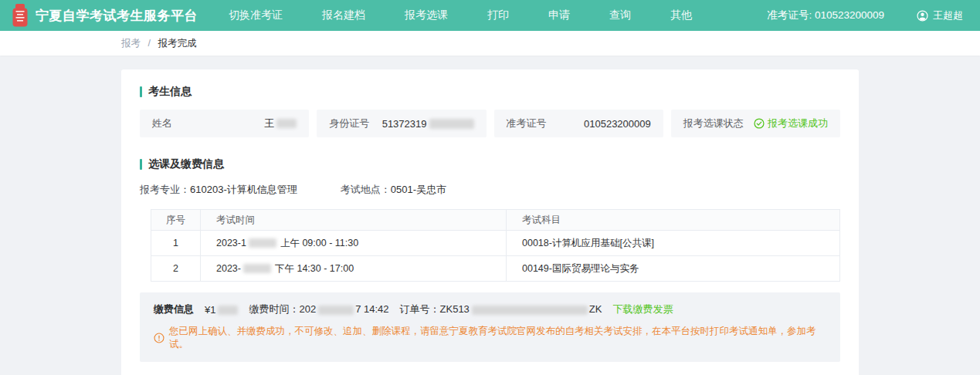 The height and width of the screenshot is (375, 980). I want to click on nav-item-registration: 报名建档, so click(344, 15).